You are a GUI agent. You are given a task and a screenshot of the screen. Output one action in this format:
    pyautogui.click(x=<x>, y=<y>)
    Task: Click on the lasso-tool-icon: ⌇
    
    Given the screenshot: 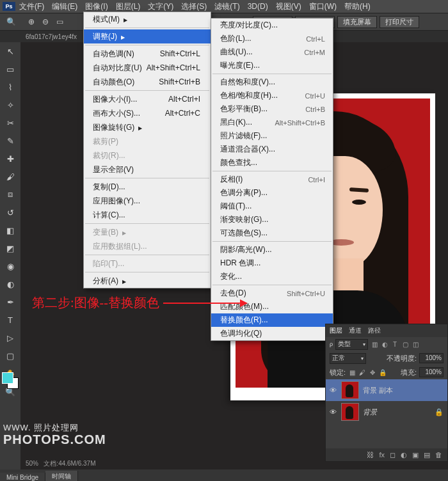 What is the action you would take?
    pyautogui.click(x=10, y=87)
    